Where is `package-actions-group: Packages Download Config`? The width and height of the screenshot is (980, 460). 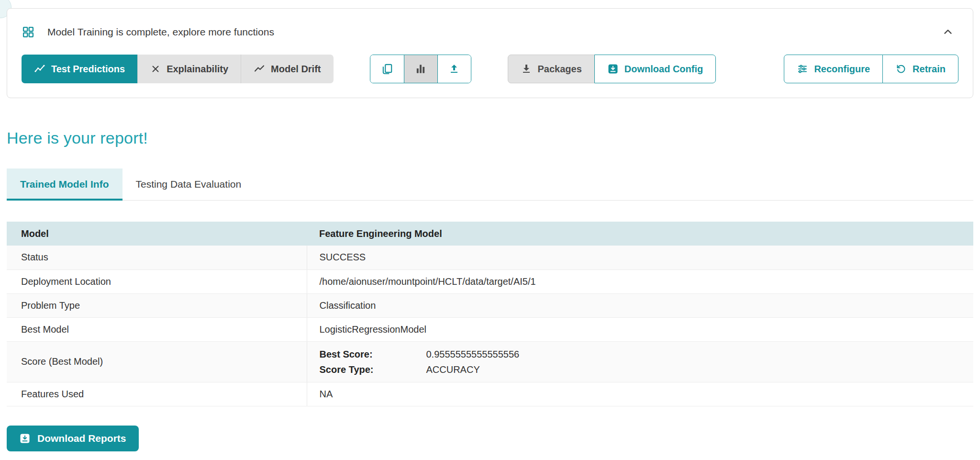 package-actions-group: Packages Download Config is located at coordinates (612, 69).